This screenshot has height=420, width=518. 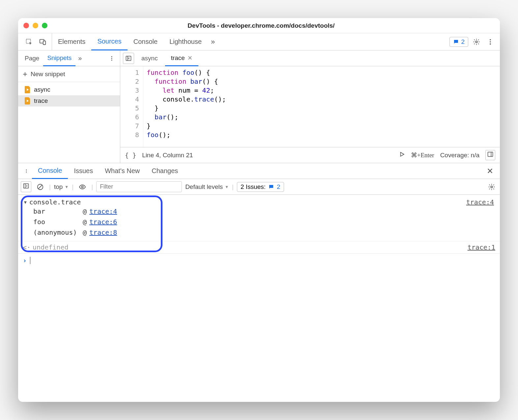 What do you see at coordinates (310, 155) in the screenshot?
I see `editor-status-bar: { } Line 4, Column 21 ⌘+Enter Coverage: …` at bounding box center [310, 155].